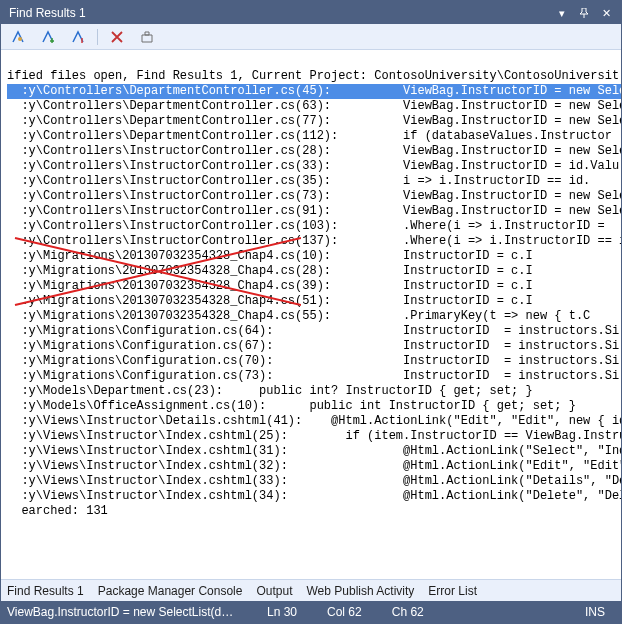 The height and width of the screenshot is (624, 622). I want to click on result-line: :y\Controllers\DepartmentController.cs(4…, so click(314, 92).